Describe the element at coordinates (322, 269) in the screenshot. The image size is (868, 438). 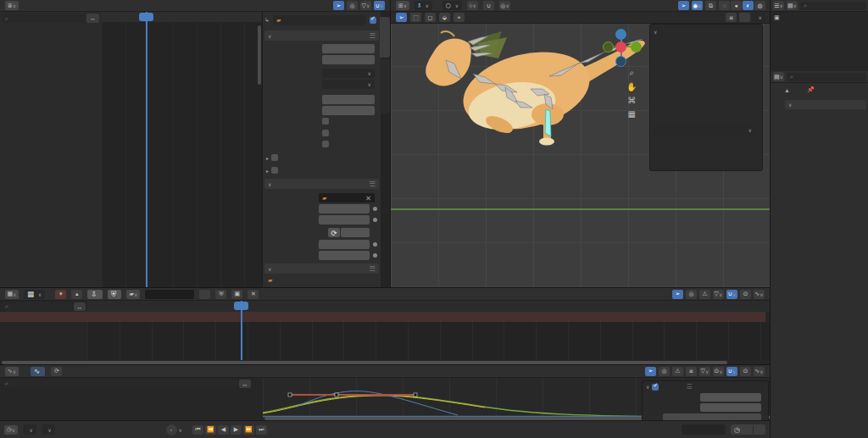
I see `action-panel-header: ∨ ☰` at that location.